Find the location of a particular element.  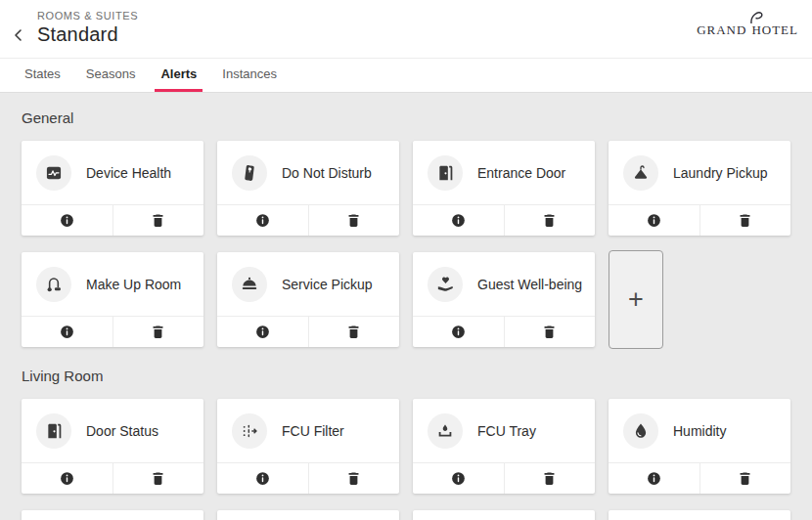

alert-card-header: Guest Well-being is located at coordinates (504, 283).